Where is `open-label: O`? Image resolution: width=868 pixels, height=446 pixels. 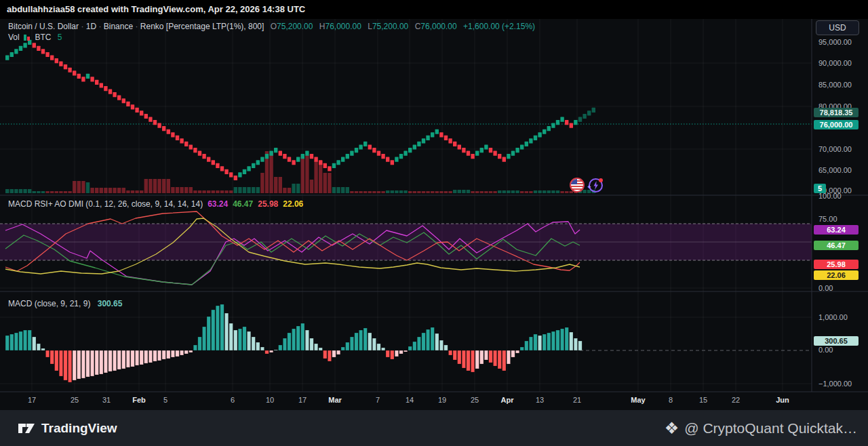
open-label: O is located at coordinates (274, 26).